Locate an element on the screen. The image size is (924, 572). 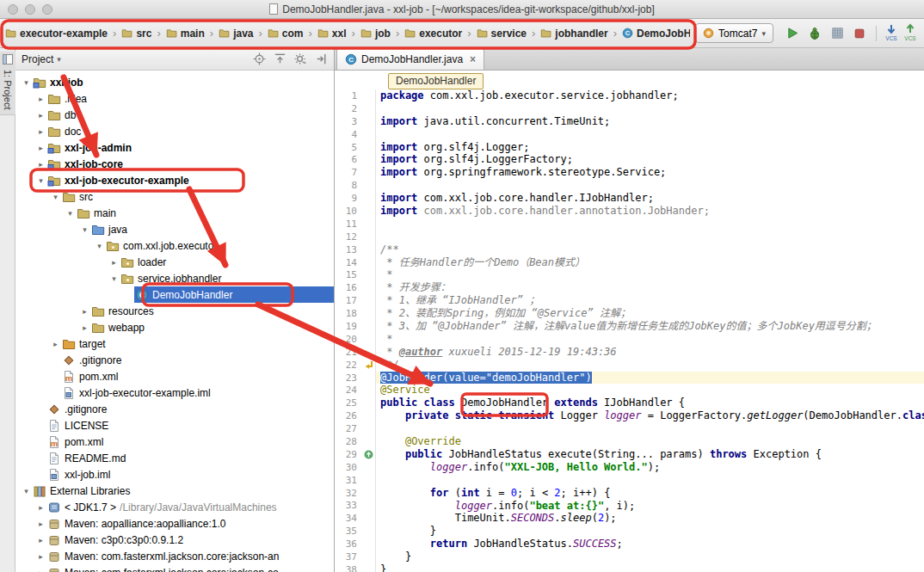
code-line-37: 37 } is located at coordinates (630, 557).